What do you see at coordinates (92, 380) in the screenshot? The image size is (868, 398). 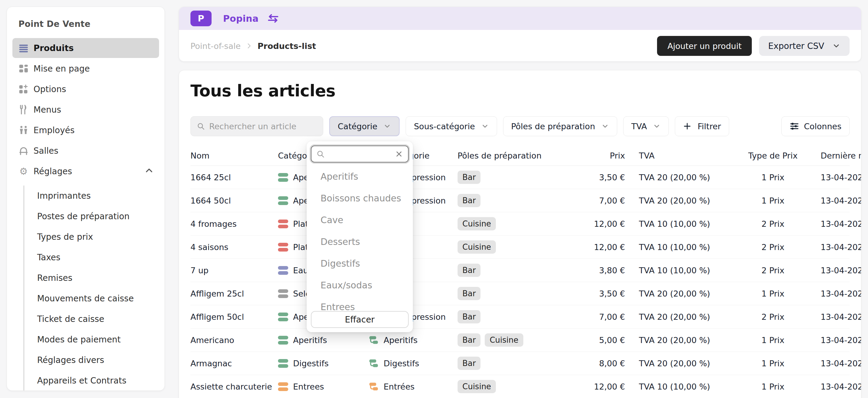 I see `sidebar-item-appareils-et-contrats: Appareils et Contrats` at bounding box center [92, 380].